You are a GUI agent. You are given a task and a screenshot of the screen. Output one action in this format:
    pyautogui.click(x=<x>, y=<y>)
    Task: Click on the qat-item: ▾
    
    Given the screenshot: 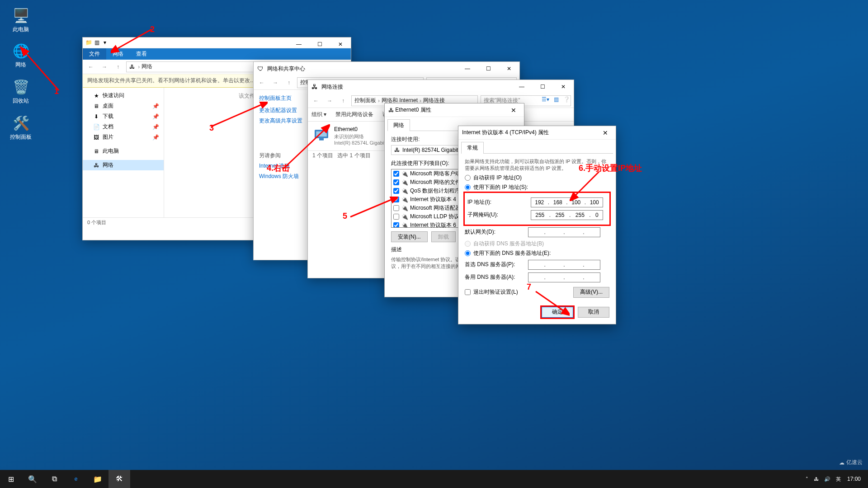 What is the action you would take?
    pyautogui.click(x=107, y=43)
    